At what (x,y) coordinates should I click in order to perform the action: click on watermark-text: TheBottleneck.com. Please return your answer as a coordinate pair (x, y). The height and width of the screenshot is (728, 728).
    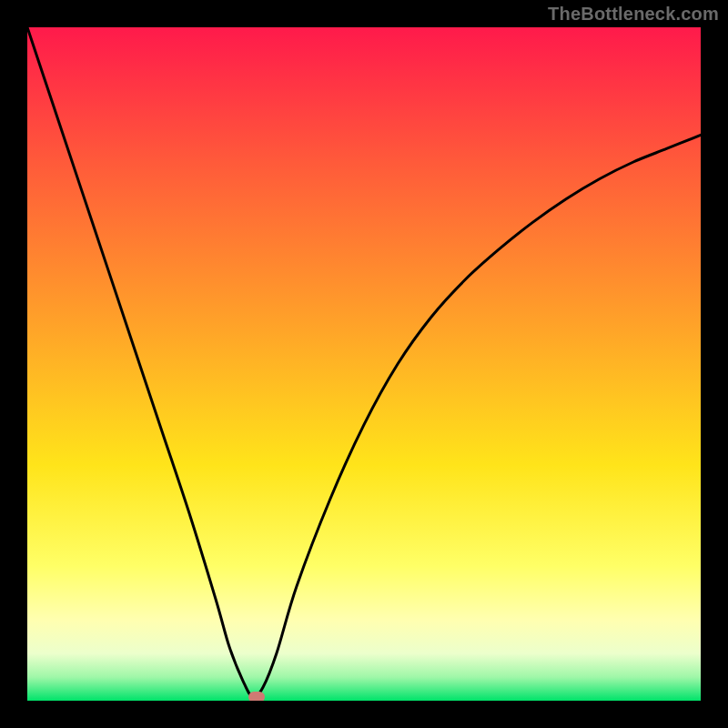
    Looking at the image, I should click on (633, 15).